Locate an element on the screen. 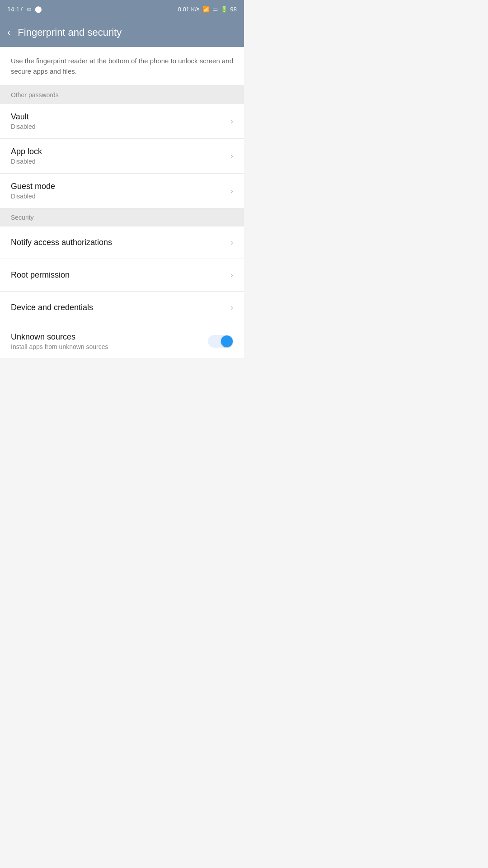  battery-icon: 🔋 is located at coordinates (224, 9).